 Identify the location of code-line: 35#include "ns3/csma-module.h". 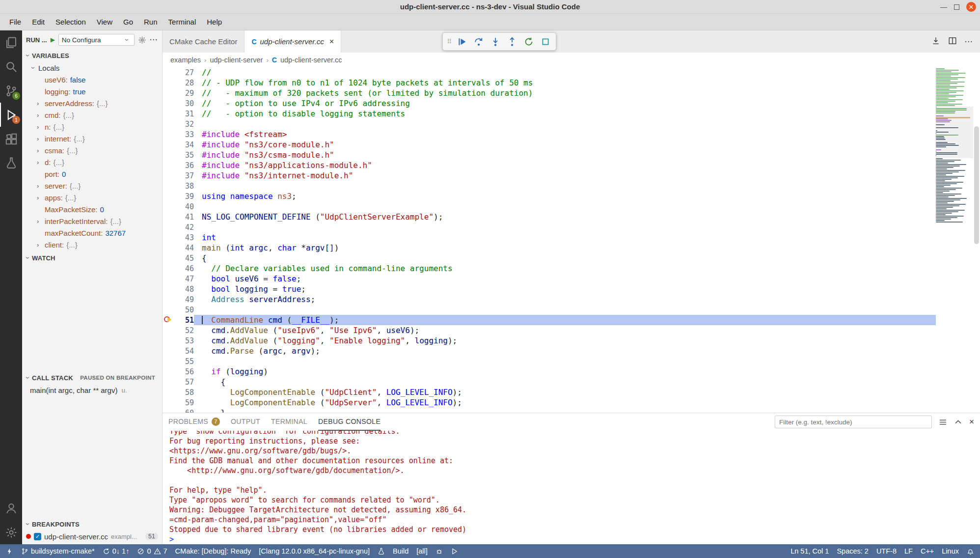
(549, 155).